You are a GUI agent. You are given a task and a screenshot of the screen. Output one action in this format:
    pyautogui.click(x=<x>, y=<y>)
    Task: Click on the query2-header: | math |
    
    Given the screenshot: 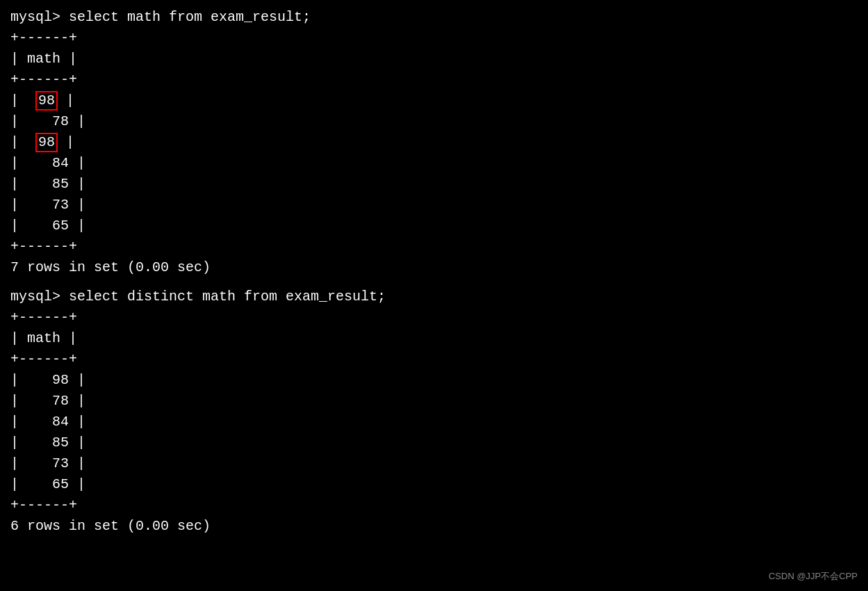 What is the action you would take?
    pyautogui.click(x=434, y=339)
    